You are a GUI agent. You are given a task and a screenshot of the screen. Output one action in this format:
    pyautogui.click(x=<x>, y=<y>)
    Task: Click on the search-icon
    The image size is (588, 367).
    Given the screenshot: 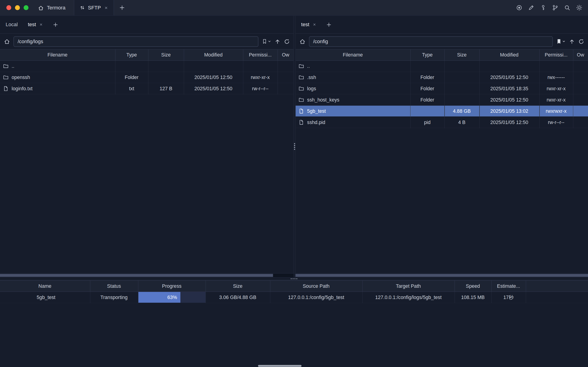 What is the action you would take?
    pyautogui.click(x=567, y=8)
    